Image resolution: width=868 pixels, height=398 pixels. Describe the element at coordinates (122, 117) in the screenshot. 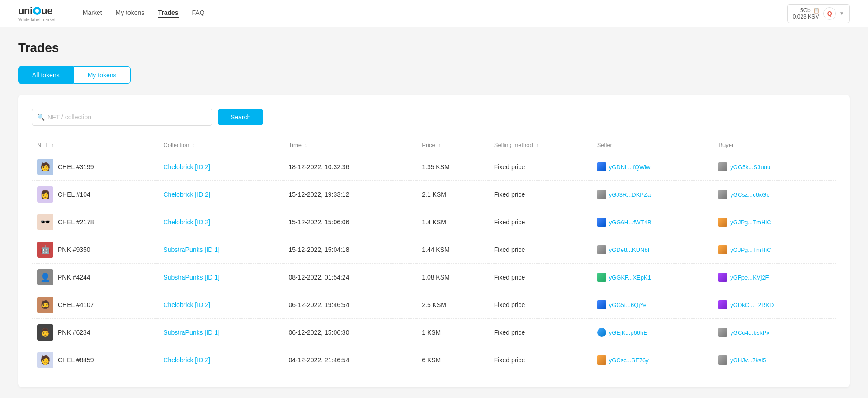

I see `search-input` at that location.